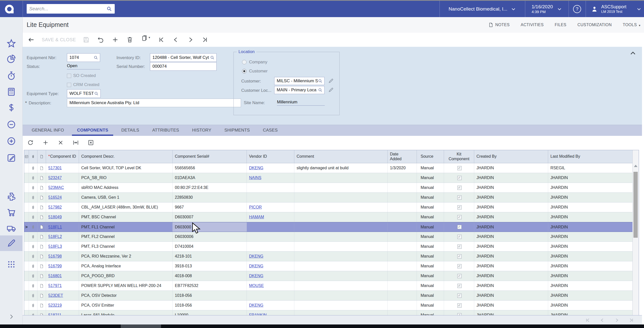 The width and height of the screenshot is (644, 328). What do you see at coordinates (11, 158) in the screenshot?
I see `sidebar-item-sales-orders` at bounding box center [11, 158].